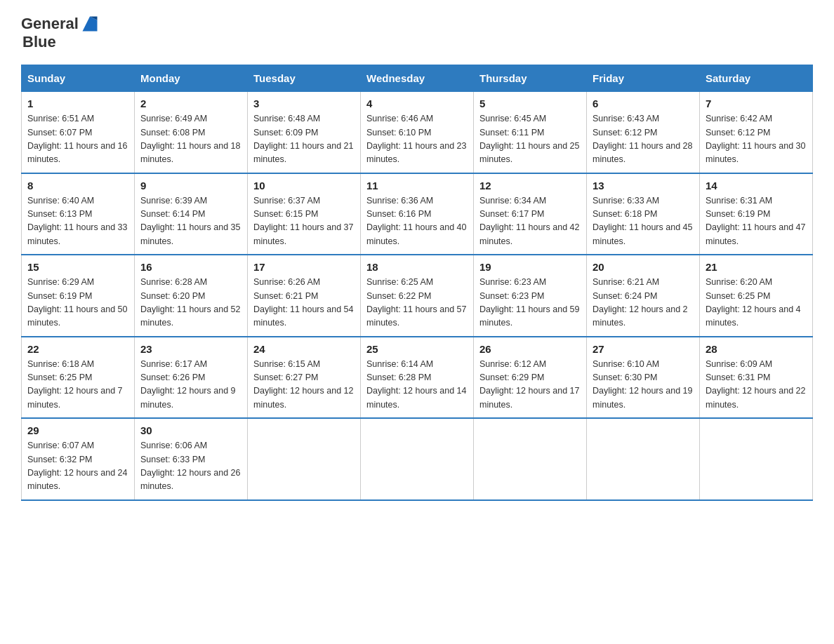  I want to click on calendar-cell: 8 Sunrise: 6:40 AM Sunset: 6:13 PM Dayli…, so click(79, 215).